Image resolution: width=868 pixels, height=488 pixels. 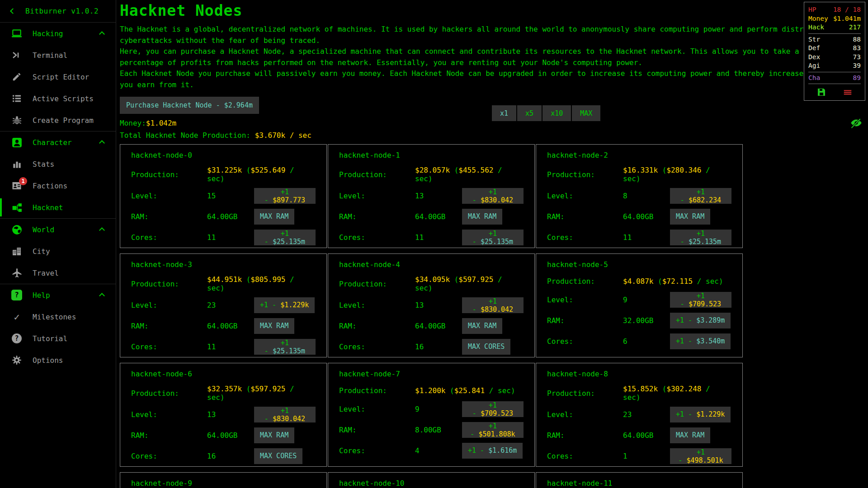 I want to click on sidebar-item-label: Help, so click(x=42, y=296).